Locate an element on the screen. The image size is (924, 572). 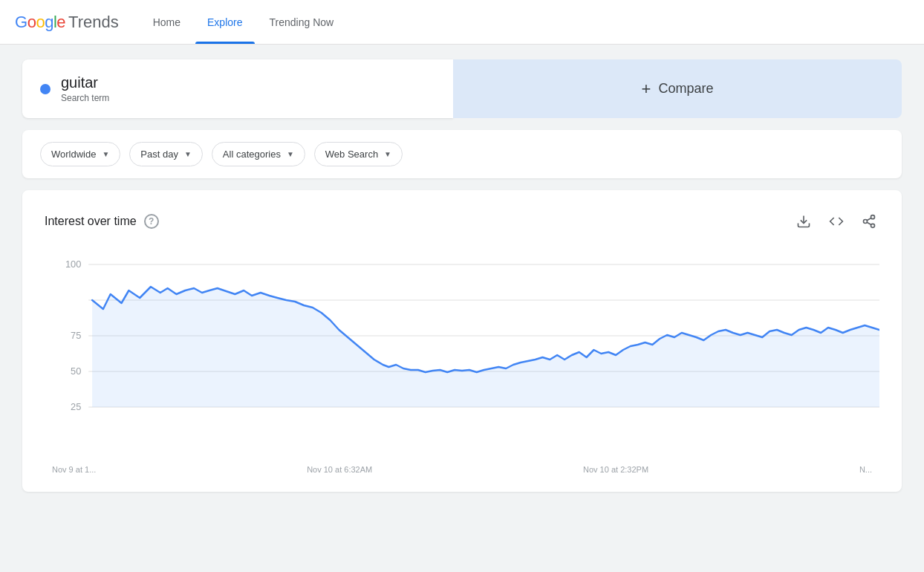
filter-time-label: Past day is located at coordinates (159, 155).